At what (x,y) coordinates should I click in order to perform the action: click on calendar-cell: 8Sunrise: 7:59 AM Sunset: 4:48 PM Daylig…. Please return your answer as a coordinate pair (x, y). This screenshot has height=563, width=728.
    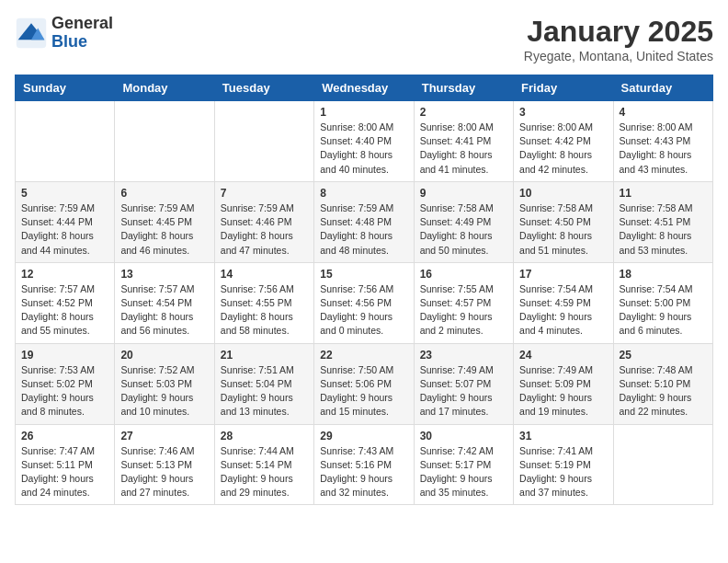
    Looking at the image, I should click on (364, 222).